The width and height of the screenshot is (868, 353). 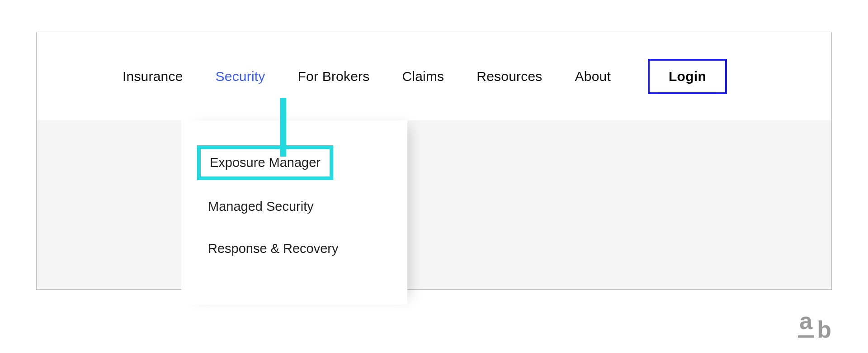 I want to click on login-button: Login, so click(x=687, y=76).